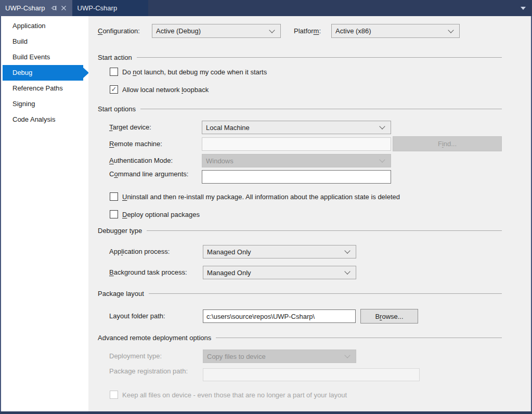 The width and height of the screenshot is (532, 414). I want to click on background-task-process-value: Managed Only, so click(229, 273).